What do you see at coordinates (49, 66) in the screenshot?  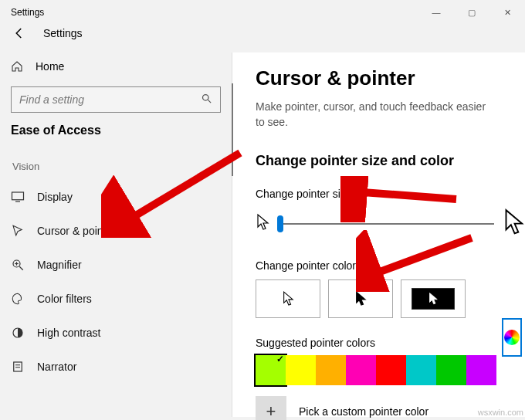 I see `nav-home-label: Home` at bounding box center [49, 66].